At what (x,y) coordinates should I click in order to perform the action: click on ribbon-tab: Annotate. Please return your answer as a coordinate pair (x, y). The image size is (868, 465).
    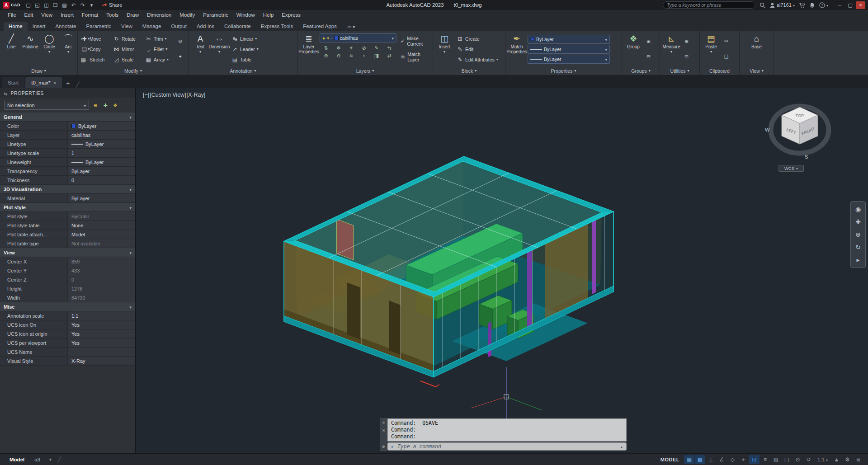
    Looking at the image, I should click on (66, 26).